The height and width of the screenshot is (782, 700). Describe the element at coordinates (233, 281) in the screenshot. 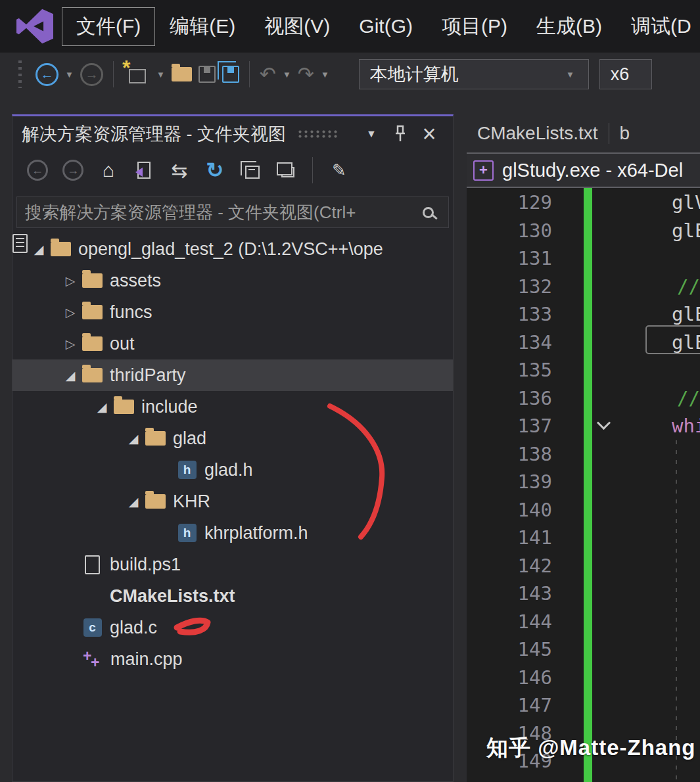

I see `tree-item-assets: ▷ assets` at that location.